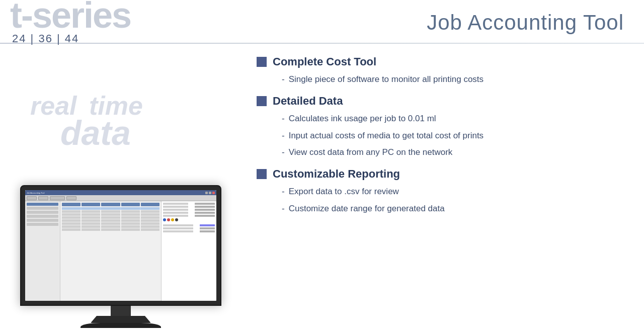 The image size is (644, 333). What do you see at coordinates (121, 257) in the screenshot?
I see `monitor-container: Job Accounting Tool` at bounding box center [121, 257].